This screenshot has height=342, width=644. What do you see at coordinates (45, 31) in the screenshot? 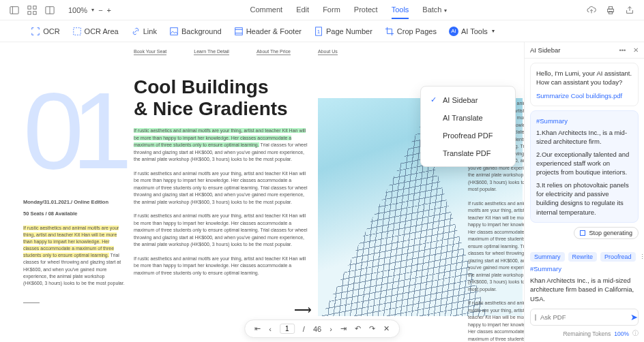
I see `ocr-button: OCR` at bounding box center [45, 31].